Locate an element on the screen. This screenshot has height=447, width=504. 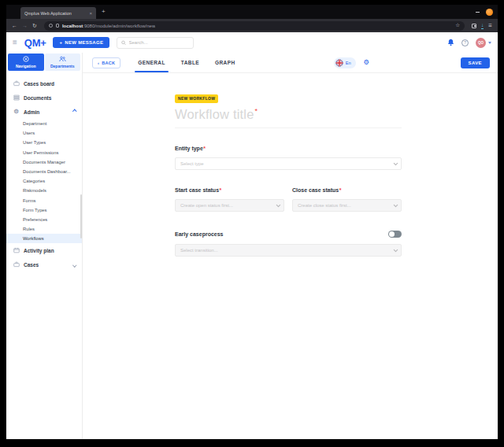
sidebar-item-documents-dashboard: Documents Dashboar... is located at coordinates (44, 172).